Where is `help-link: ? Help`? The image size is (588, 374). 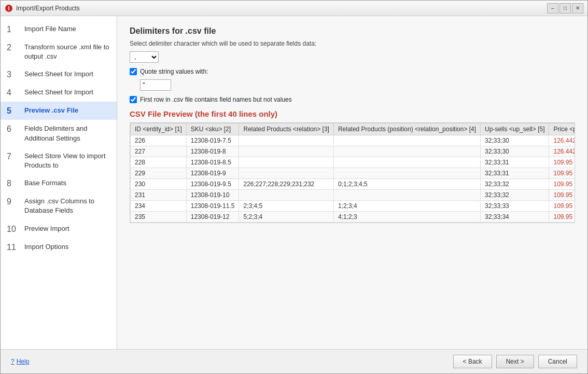 help-link: ? Help is located at coordinates (20, 362).